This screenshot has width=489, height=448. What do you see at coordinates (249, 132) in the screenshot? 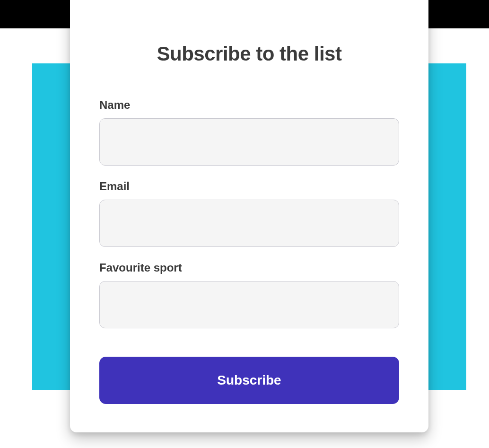
I see `name-field-group: Name` at bounding box center [249, 132].